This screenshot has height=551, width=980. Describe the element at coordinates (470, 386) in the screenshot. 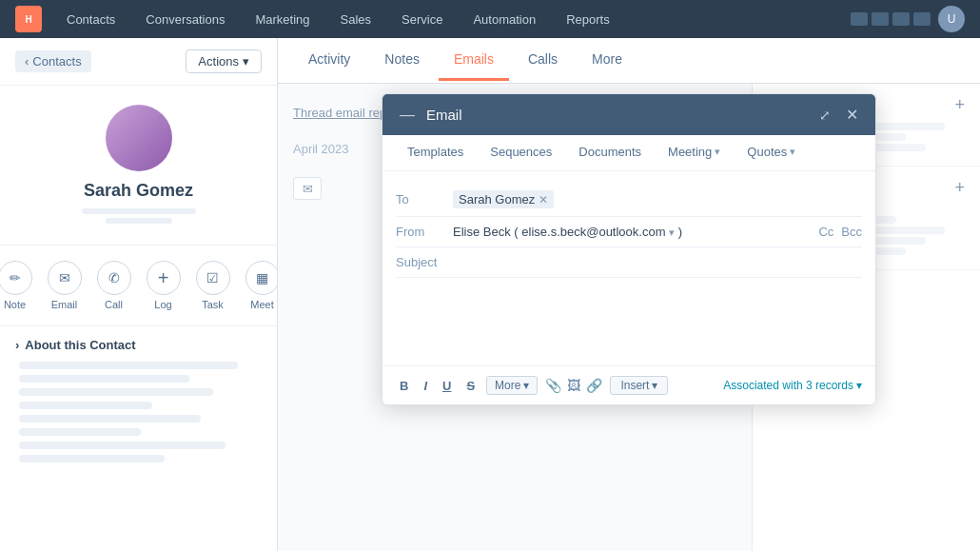

I see `strikethrough-button: S` at that location.